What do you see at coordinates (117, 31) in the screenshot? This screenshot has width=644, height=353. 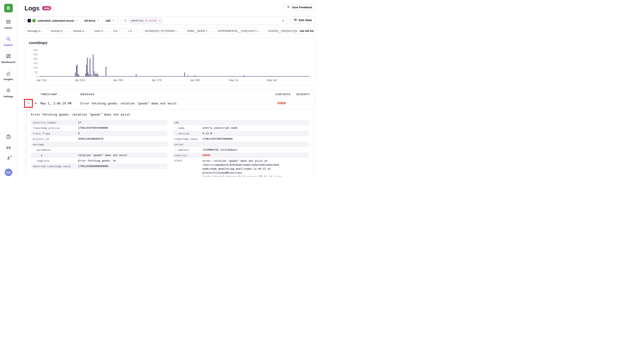 I see `filter-chip: 0 is …` at bounding box center [117, 31].